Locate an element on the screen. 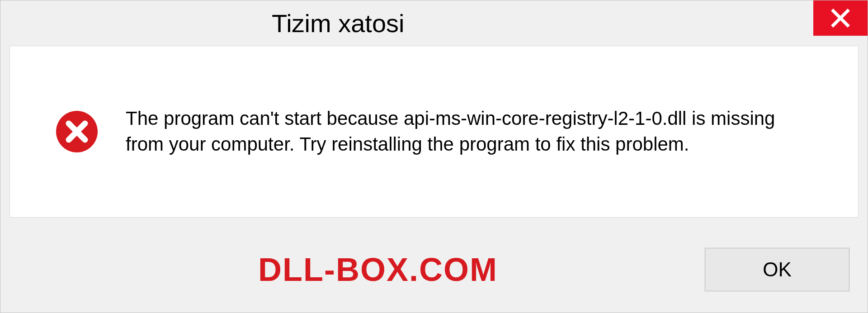 The image size is (868, 313). error-icon is located at coordinates (77, 132).